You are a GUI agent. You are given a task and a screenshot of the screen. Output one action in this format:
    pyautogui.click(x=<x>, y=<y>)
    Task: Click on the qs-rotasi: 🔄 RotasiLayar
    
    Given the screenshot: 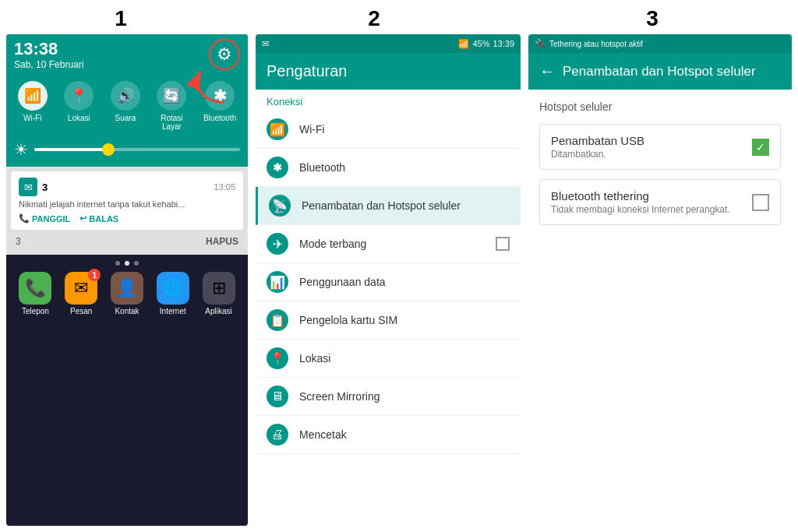 What is the action you would take?
    pyautogui.click(x=171, y=106)
    